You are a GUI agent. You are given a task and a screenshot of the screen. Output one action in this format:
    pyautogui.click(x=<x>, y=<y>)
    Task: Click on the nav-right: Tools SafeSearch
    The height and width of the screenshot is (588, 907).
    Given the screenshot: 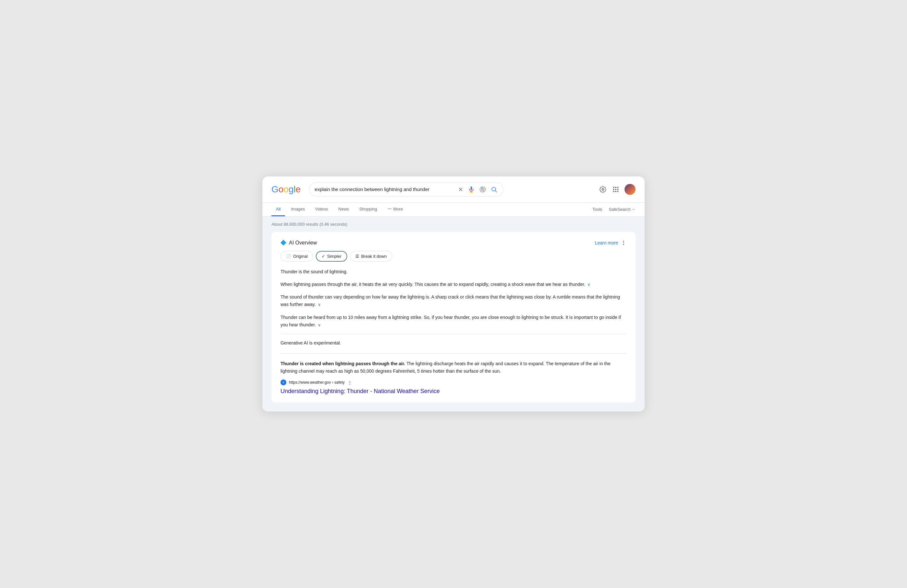 What is the action you would take?
    pyautogui.click(x=614, y=209)
    